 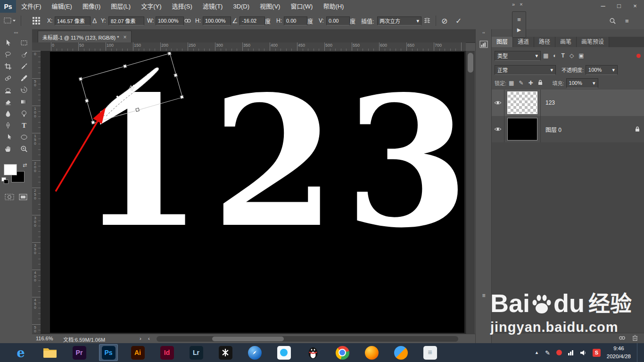 What do you see at coordinates (182, 7) in the screenshot?
I see `menu-select: 选择(S)` at bounding box center [182, 7].